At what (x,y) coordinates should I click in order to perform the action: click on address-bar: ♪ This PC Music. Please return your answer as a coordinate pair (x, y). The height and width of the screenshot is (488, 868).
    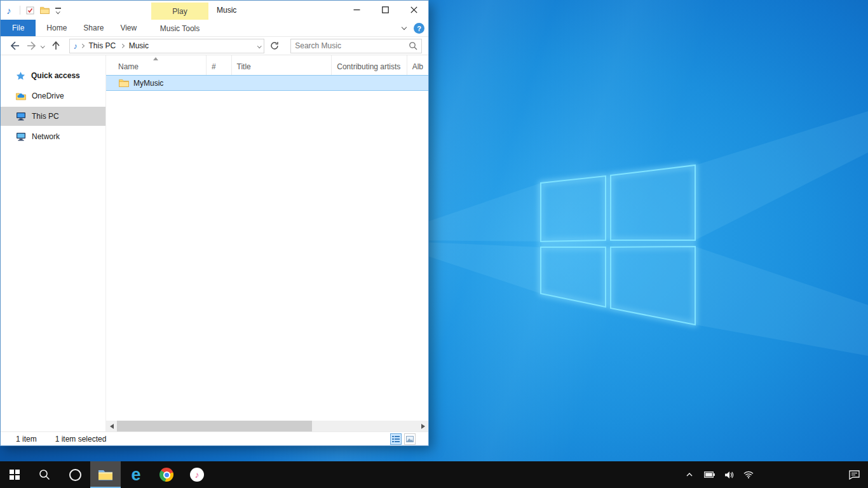
    Looking at the image, I should click on (166, 46).